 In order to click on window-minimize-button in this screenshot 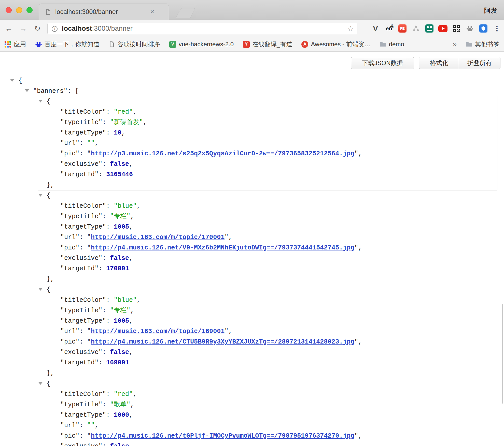, I will do `click(19, 10)`.